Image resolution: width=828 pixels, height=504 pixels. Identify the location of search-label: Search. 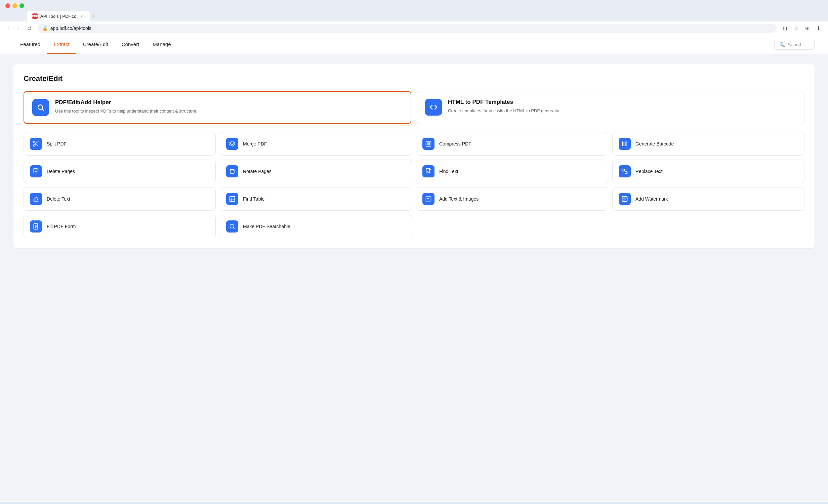
(795, 45).